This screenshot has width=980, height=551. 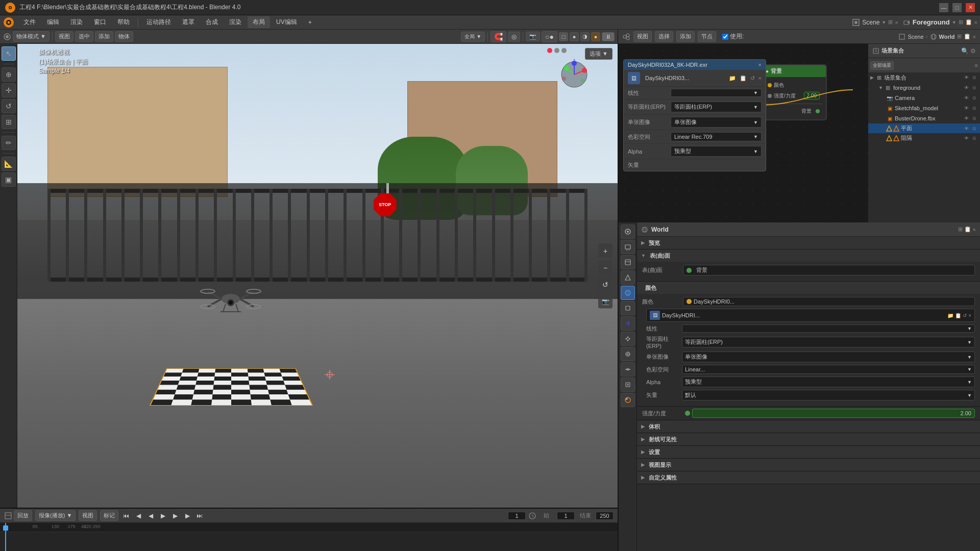 What do you see at coordinates (9, 143) in the screenshot?
I see `annotate-tool: ✏` at bounding box center [9, 143].